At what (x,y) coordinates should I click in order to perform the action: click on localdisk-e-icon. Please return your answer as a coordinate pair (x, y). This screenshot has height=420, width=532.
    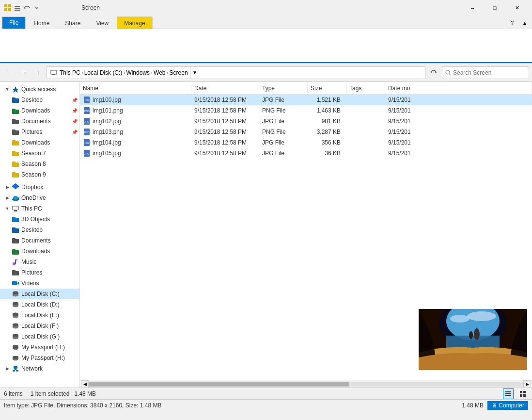
    Looking at the image, I should click on (16, 315).